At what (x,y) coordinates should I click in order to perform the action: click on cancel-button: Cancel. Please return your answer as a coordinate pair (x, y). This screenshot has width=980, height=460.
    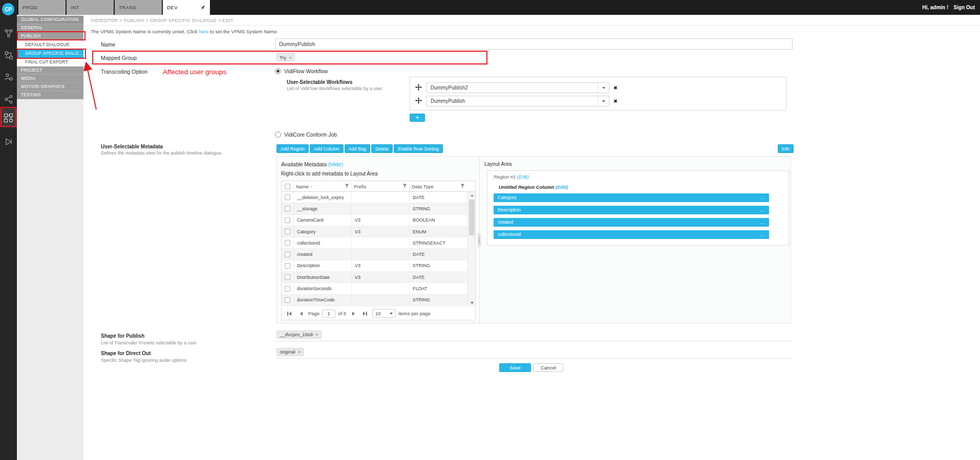
    Looking at the image, I should click on (548, 367).